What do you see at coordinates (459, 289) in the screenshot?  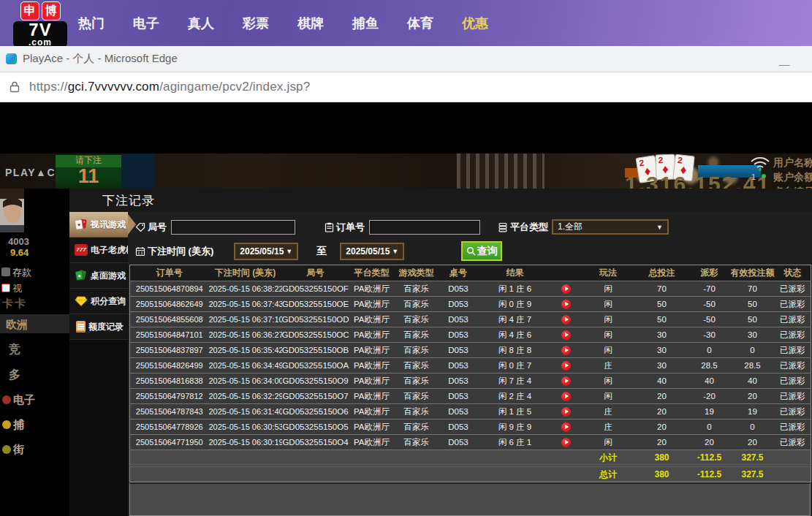 I see `cell-table: D053` at bounding box center [459, 289].